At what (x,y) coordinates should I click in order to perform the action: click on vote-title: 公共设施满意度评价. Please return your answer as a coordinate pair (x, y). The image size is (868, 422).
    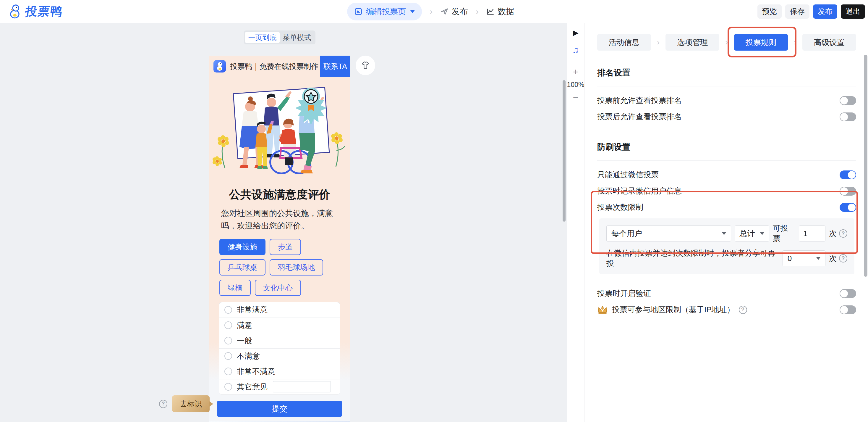
    Looking at the image, I should click on (280, 194).